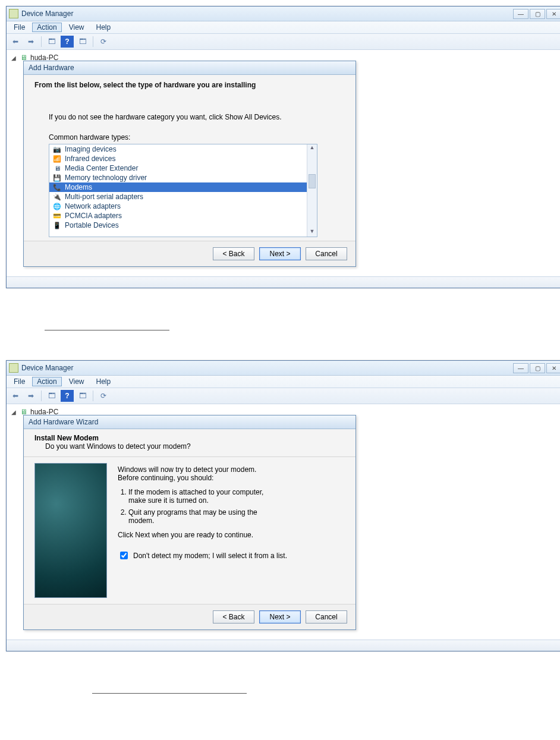 The image size is (560, 740). Describe the element at coordinates (183, 187) in the screenshot. I see `list-item: 📞Modems` at that location.